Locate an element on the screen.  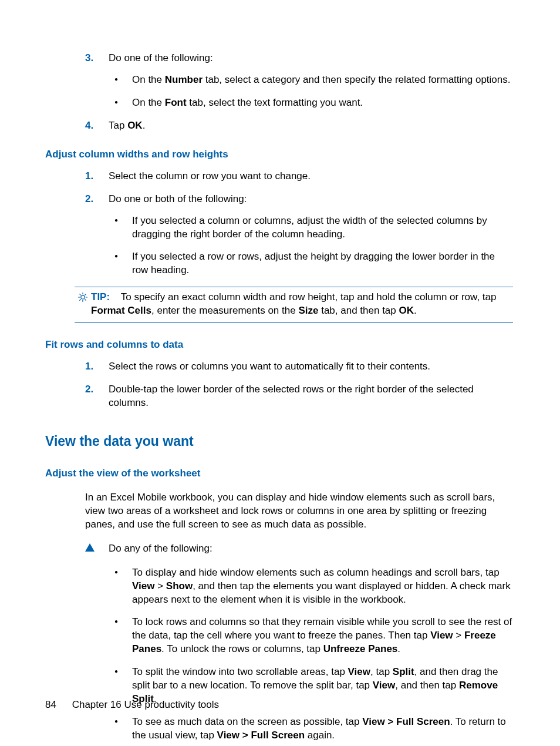
tip-text: TIP: To specify an exact column width an… is located at coordinates (302, 304).